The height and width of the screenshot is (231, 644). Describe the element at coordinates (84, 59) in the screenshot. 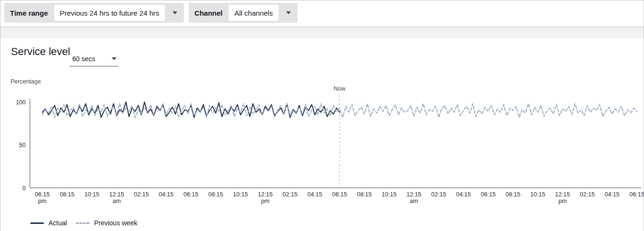

I see `threshold-value: 60 secs` at that location.